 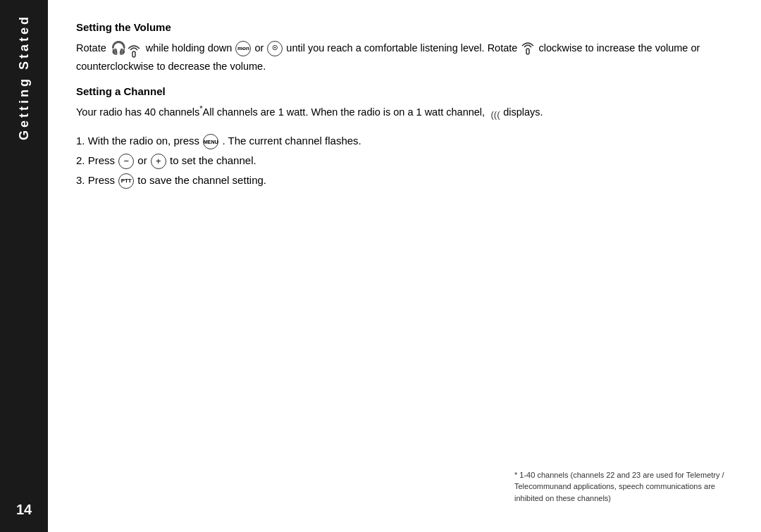 I want to click on mon-button-icon: mon, so click(x=243, y=49).